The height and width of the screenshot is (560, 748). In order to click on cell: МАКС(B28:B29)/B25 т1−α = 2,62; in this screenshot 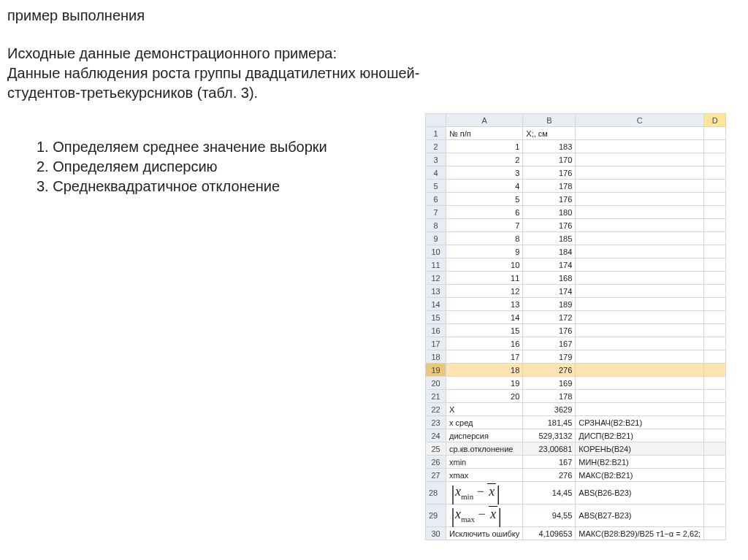, I will do `click(640, 534)`.